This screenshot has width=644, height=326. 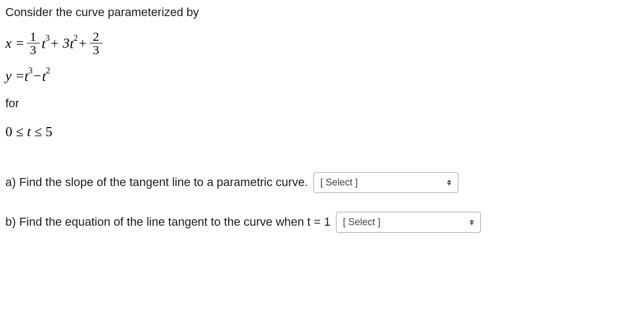 I want to click on frac-num: 1, so click(x=33, y=36).